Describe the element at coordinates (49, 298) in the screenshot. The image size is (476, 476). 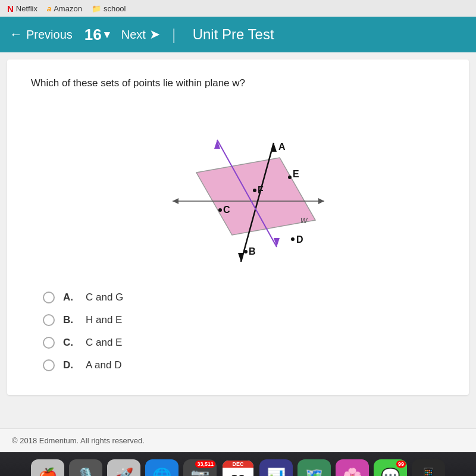
I see `radio-a` at that location.